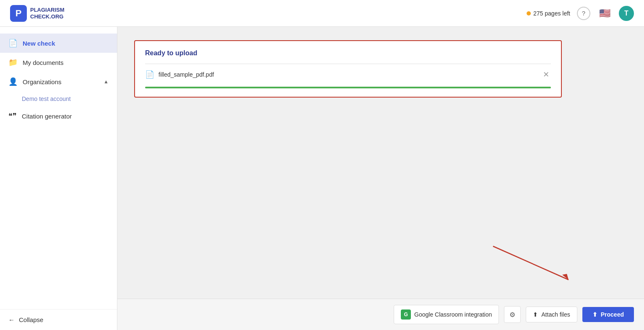 The height and width of the screenshot is (330, 644). What do you see at coordinates (47, 13) in the screenshot?
I see `logo-text: PLAGIARISM CHECK.ORG` at bounding box center [47, 13].